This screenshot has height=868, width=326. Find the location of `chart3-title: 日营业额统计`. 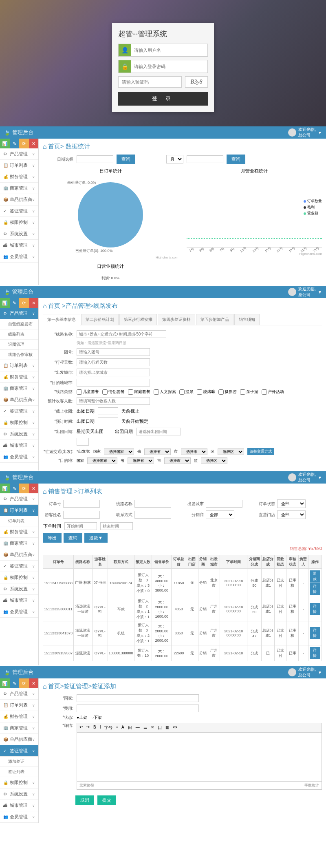

chart3-title: 日营业额统计 is located at coordinates (111, 267).